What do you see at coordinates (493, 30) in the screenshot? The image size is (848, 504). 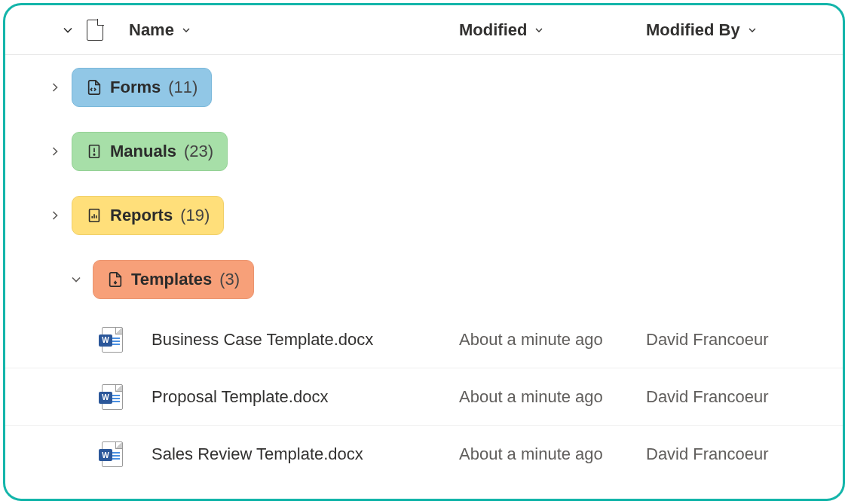 I see `column-header-modified-label: Modified` at bounding box center [493, 30].